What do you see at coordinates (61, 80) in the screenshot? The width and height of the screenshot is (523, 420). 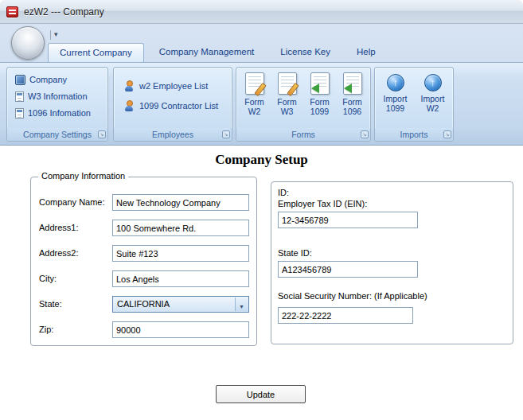 I see `company-button: Company` at bounding box center [61, 80].